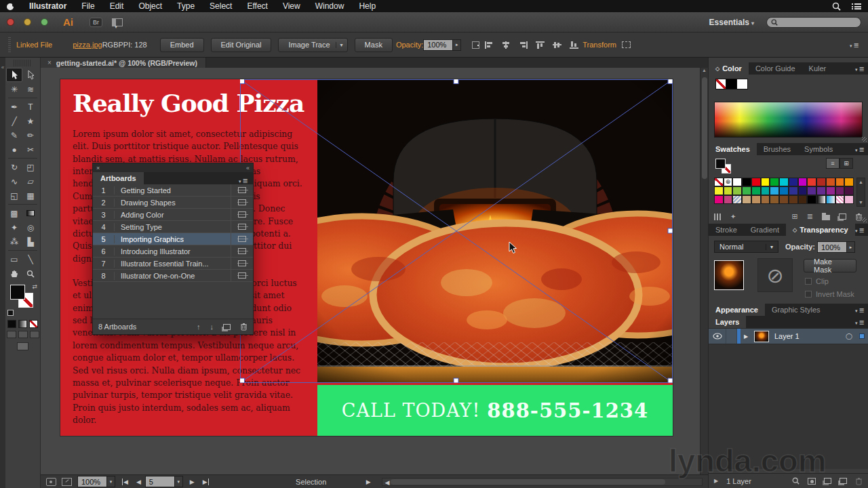  What do you see at coordinates (186, 6) in the screenshot?
I see `menu-type: Type` at bounding box center [186, 6].